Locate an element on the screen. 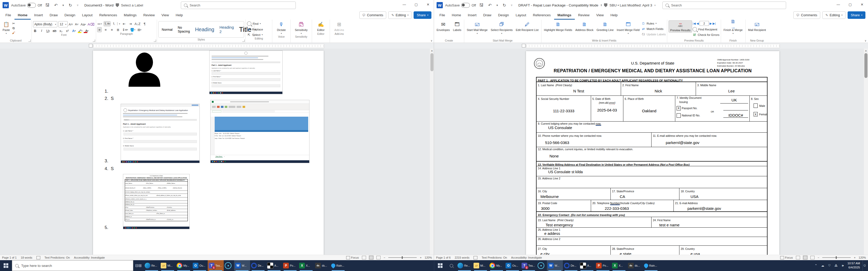  find-button: Find▾ is located at coordinates (259, 24).